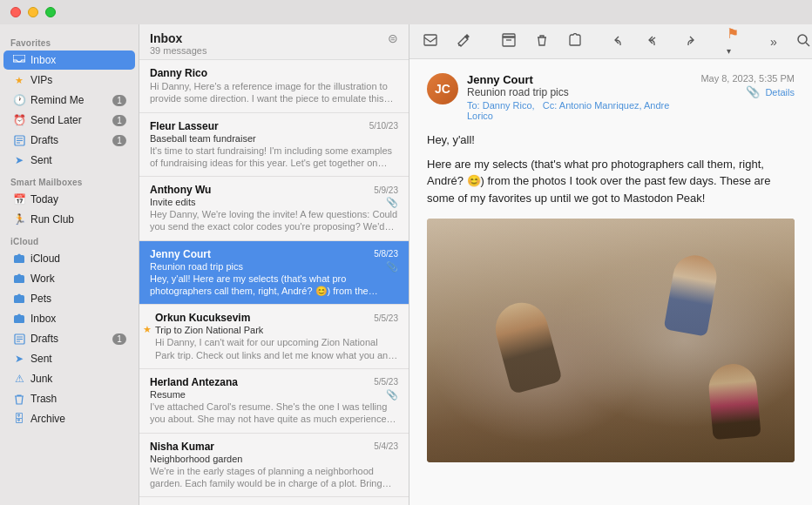  What do you see at coordinates (70, 319) in the screenshot?
I see `sidebar-item-icloud-inbox: Inbox` at bounding box center [70, 319].